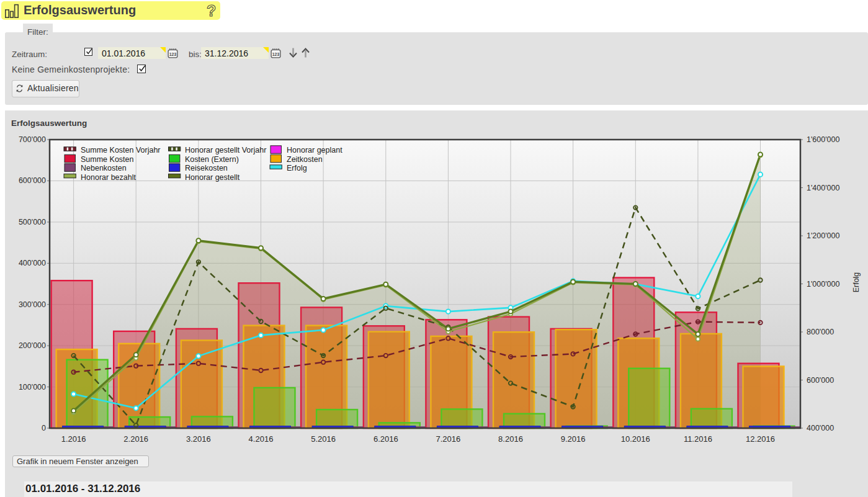 Image resolution: width=868 pixels, height=497 pixels. What do you see at coordinates (226, 150) in the screenshot?
I see `svg-text: Honorar gestellt Vorjahr` at bounding box center [226, 150].